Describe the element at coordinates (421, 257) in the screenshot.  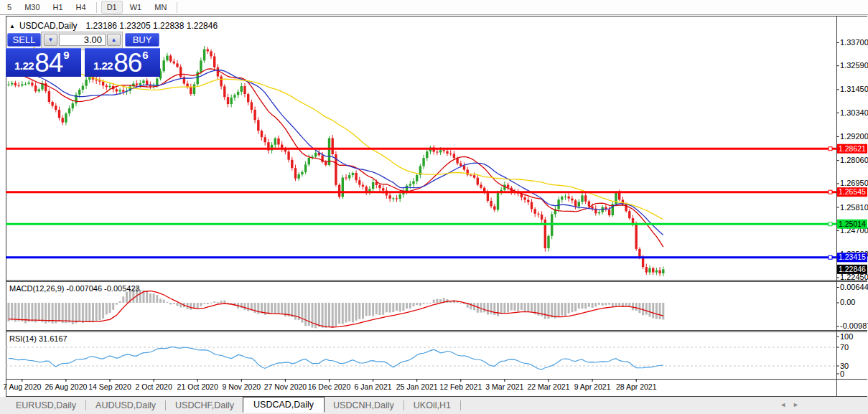
I see `hline-1.23415` at that location.